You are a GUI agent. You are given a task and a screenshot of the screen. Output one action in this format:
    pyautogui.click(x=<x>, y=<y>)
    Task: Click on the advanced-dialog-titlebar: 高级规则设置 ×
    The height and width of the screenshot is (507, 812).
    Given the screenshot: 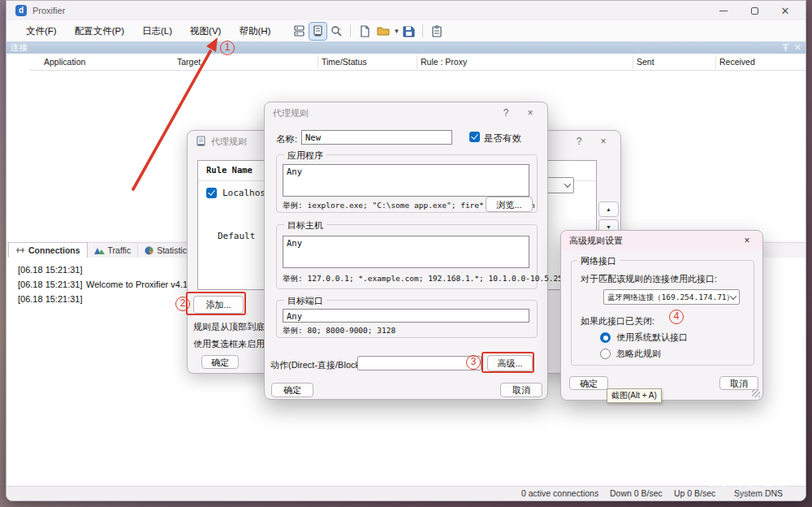 What is the action you would take?
    pyautogui.click(x=662, y=240)
    